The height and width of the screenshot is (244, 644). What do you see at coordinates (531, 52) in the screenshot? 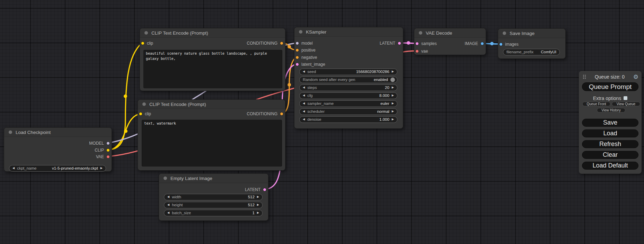
I see `widget-filename_prefix: filename_prefixComfyUI` at bounding box center [531, 52].